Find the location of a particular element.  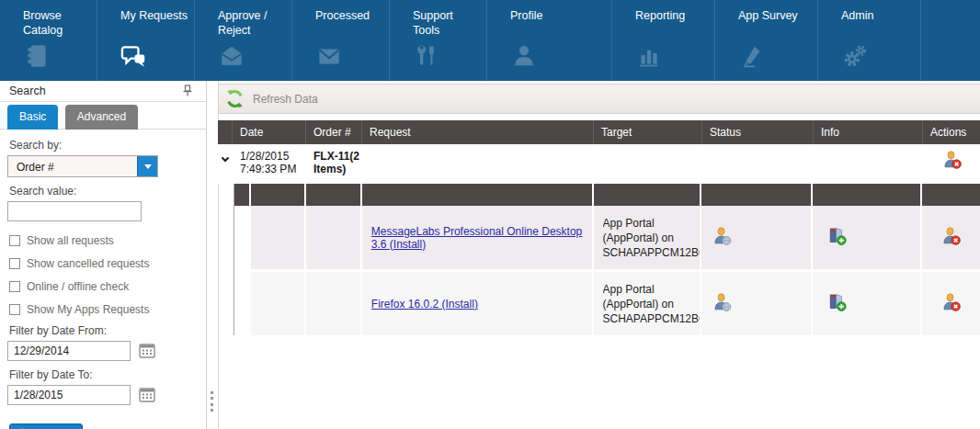

checkbox-show-all-requests: Show all requests is located at coordinates (104, 241).